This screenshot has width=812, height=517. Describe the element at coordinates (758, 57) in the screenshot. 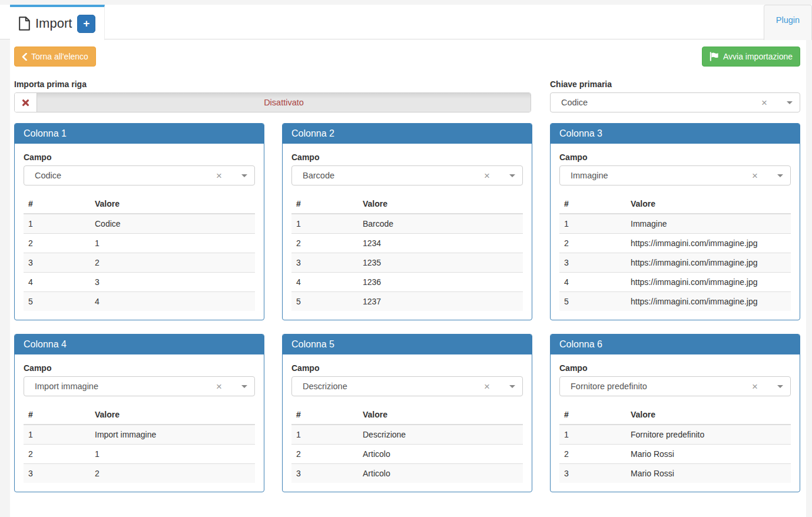

I see `start-import-label: Avvia importazione` at that location.